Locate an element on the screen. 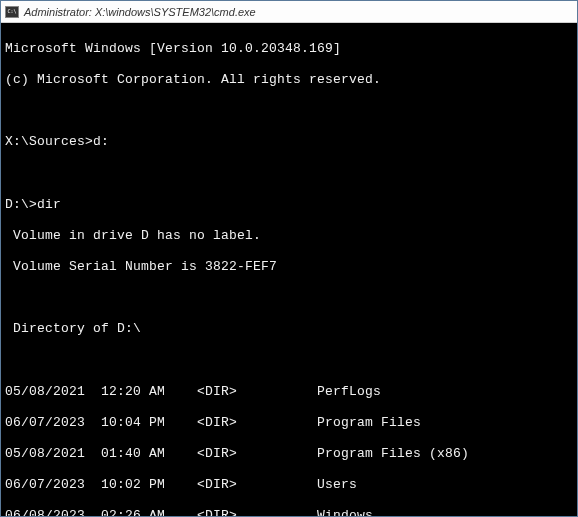 The height and width of the screenshot is (517, 578). cmd-input: d: is located at coordinates (101, 142).